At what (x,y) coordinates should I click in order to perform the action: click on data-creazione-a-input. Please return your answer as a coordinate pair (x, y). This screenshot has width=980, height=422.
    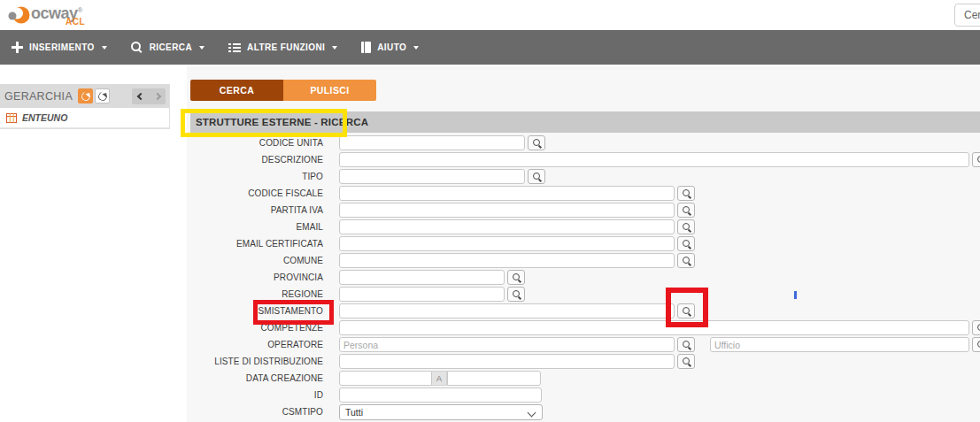
    Looking at the image, I should click on (494, 379).